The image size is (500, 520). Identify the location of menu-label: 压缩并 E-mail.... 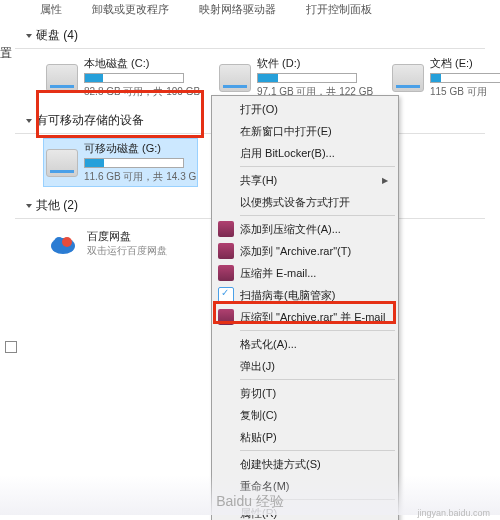
(278, 274).